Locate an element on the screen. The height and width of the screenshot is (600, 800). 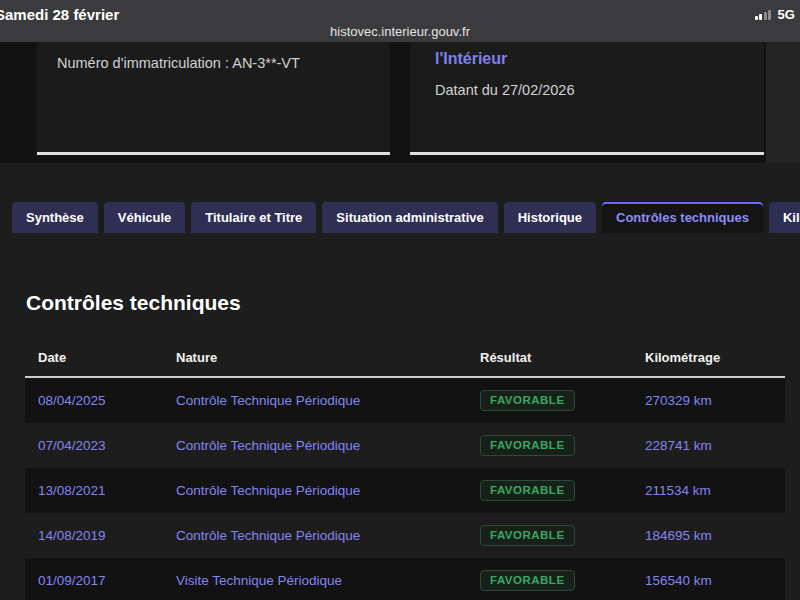
tab-historique: Historique is located at coordinates (550, 218).